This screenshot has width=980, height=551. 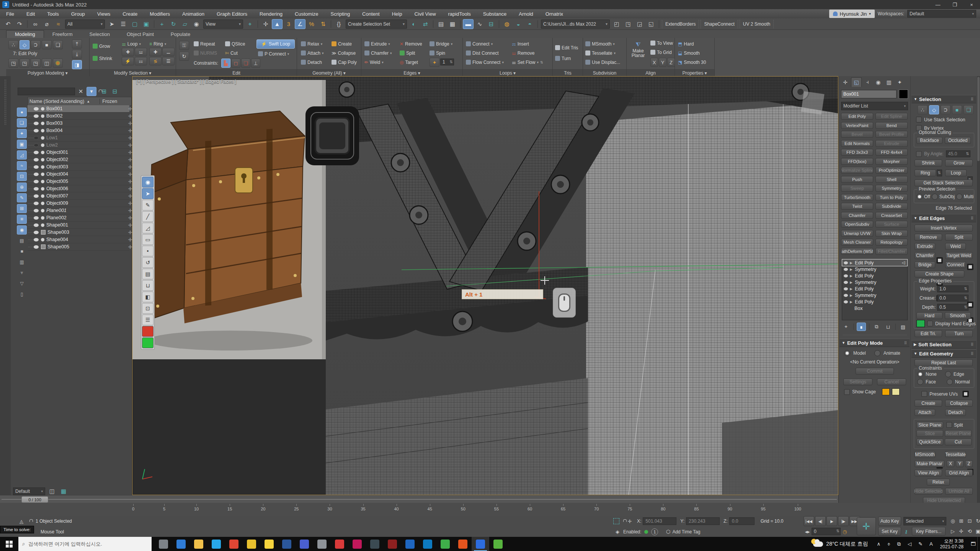 What do you see at coordinates (903, 327) in the screenshot?
I see `configure-modifier-sets-icon: ▨` at bounding box center [903, 327].